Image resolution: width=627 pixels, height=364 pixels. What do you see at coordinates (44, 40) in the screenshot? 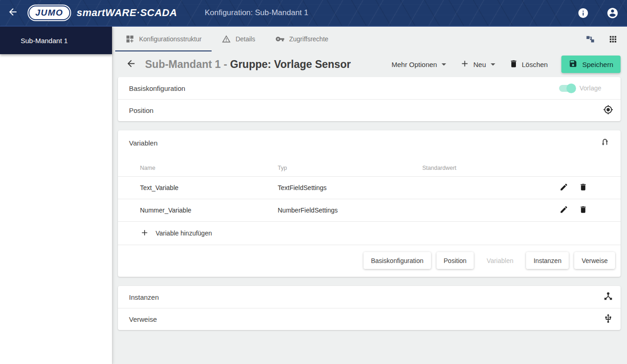
I see `sidebar-item-label: Sub-Mandant 1` at bounding box center [44, 40].